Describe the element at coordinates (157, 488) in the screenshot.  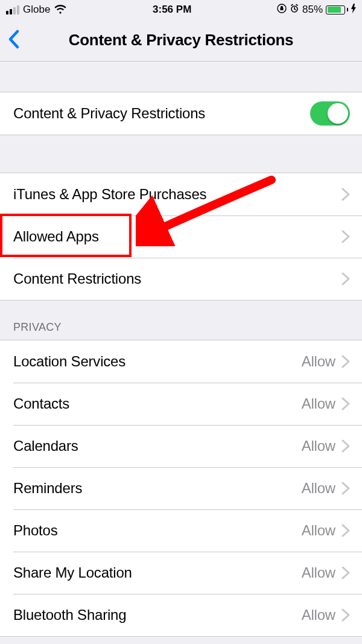
I see `row-label: Reminders` at that location.